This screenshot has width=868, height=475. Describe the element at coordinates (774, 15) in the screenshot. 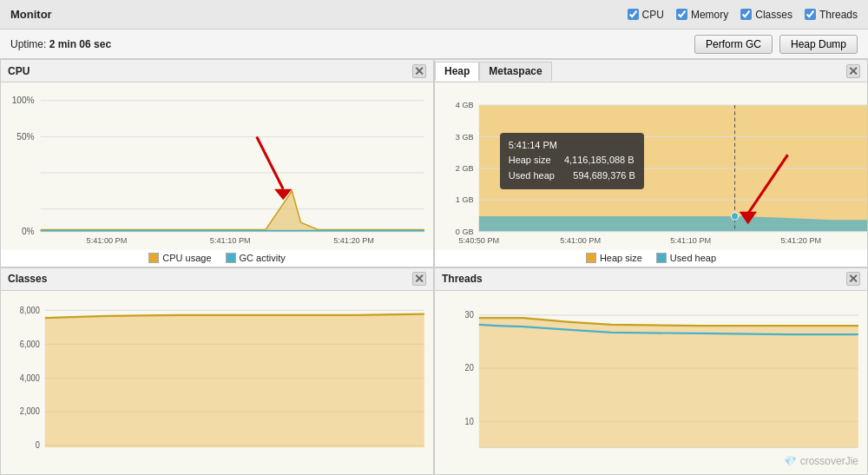

I see `classes-label: Classes` at that location.